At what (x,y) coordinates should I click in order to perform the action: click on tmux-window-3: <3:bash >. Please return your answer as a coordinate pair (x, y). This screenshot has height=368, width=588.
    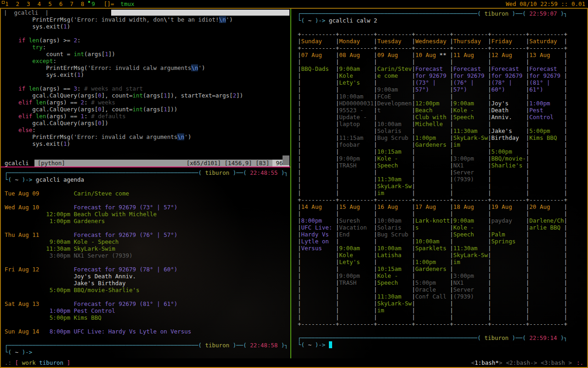
    Looking at the image, I should click on (556, 362).